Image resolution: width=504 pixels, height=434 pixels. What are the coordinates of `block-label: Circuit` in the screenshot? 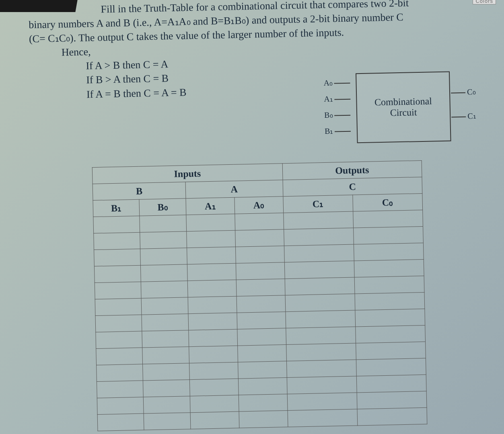 It's located at (403, 113).